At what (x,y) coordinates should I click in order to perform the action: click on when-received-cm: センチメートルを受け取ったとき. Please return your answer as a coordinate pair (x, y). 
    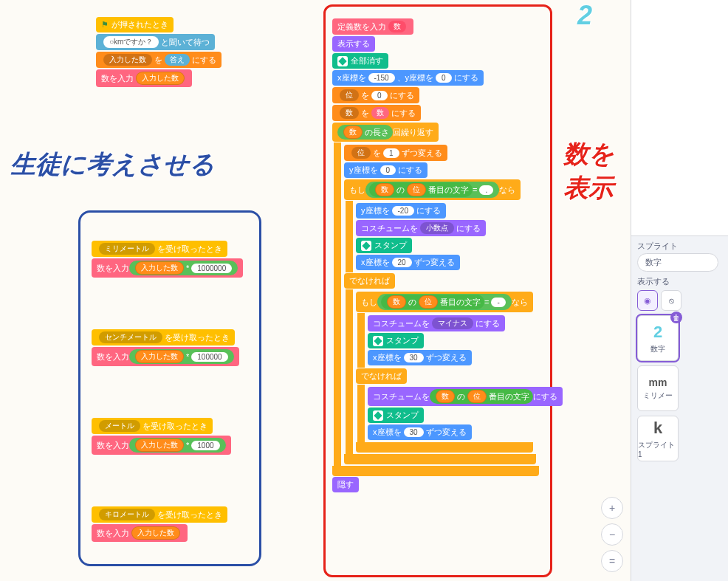
    Looking at the image, I should click on (163, 337).